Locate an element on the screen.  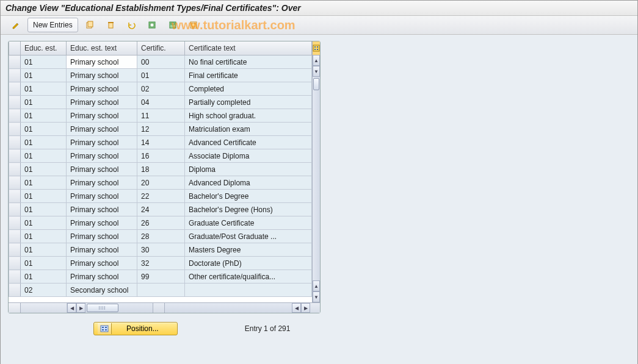
cell-certific: 24 is located at coordinates (161, 210).